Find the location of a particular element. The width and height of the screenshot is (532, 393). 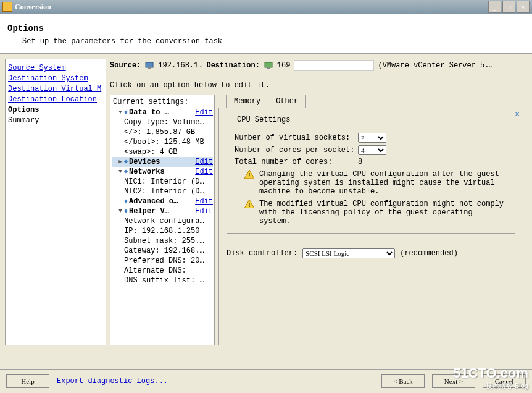

page-title: Options is located at coordinates (266, 28).